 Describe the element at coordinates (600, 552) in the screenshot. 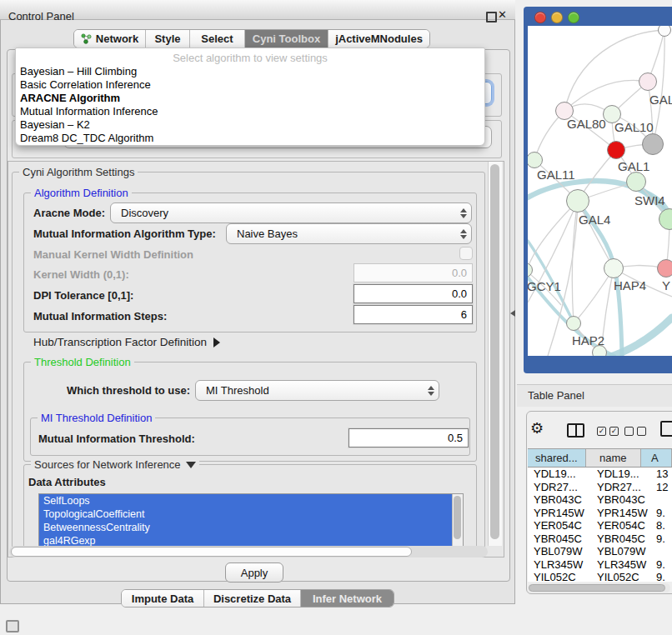

I see `table-row: YBL079WYBL079W` at that location.